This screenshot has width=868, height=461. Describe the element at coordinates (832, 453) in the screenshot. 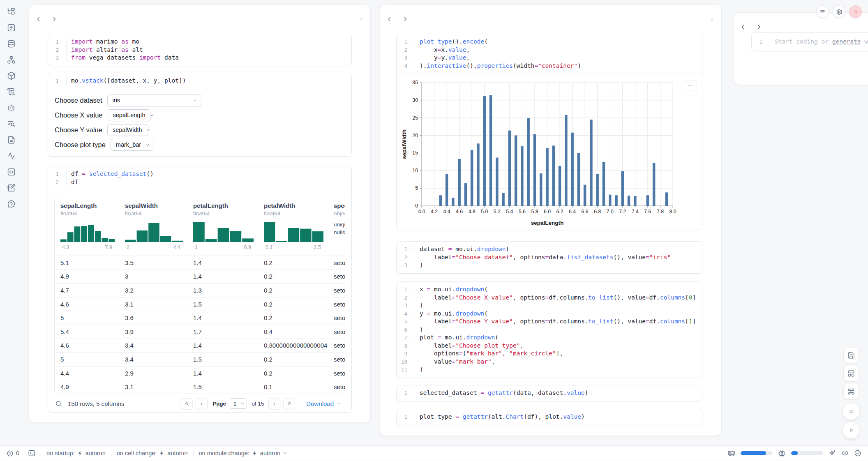

I see `sparkles-button` at that location.